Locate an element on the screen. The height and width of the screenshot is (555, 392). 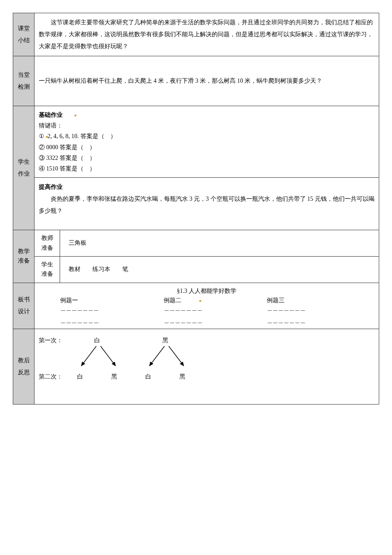
board-title: §1.3 人人都能学好数学 is located at coordinates (207, 291).